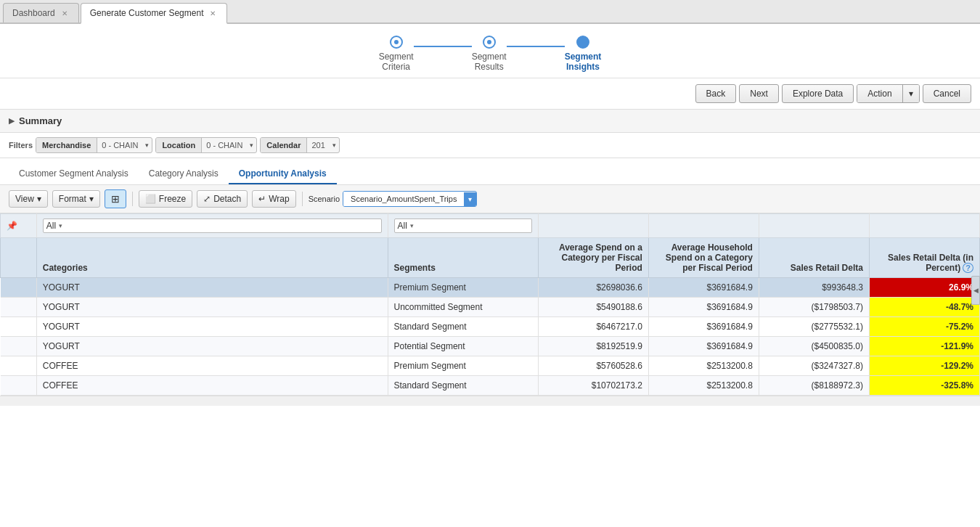 The image size is (980, 527). What do you see at coordinates (489, 42) in the screenshot?
I see `step-results-circle` at bounding box center [489, 42].